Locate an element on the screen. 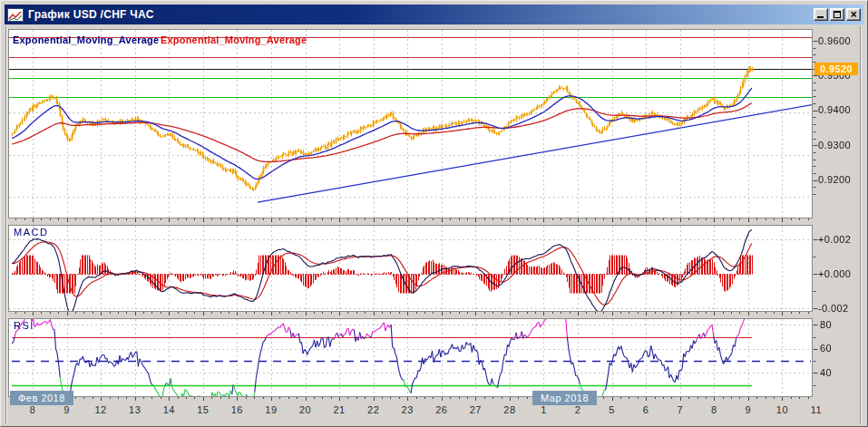  minimize-button is located at coordinates (821, 15).